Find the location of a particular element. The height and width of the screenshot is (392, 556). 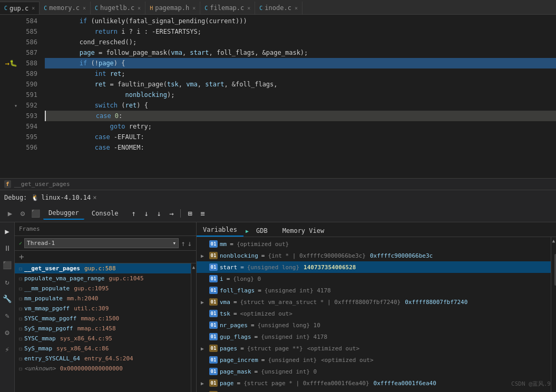

tab-close-gup: × is located at coordinates (33, 8).